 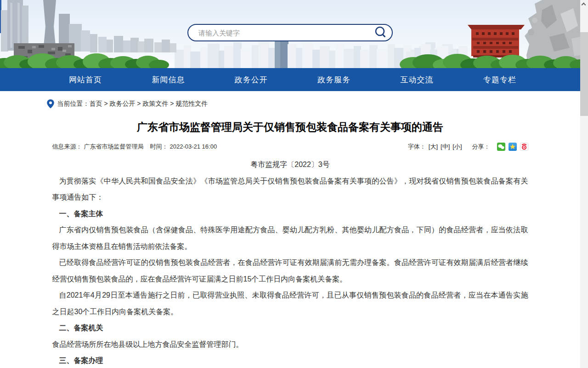 I want to click on magnifier-icon, so click(x=380, y=32).